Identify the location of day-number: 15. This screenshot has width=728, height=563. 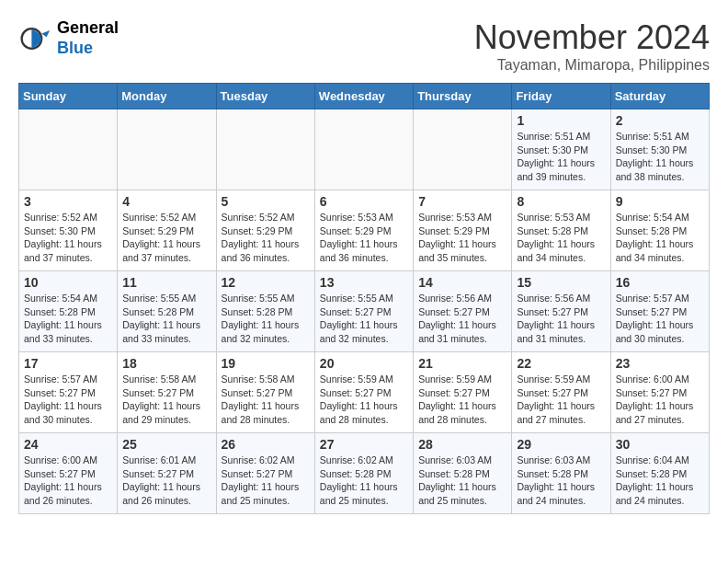
(561, 282).